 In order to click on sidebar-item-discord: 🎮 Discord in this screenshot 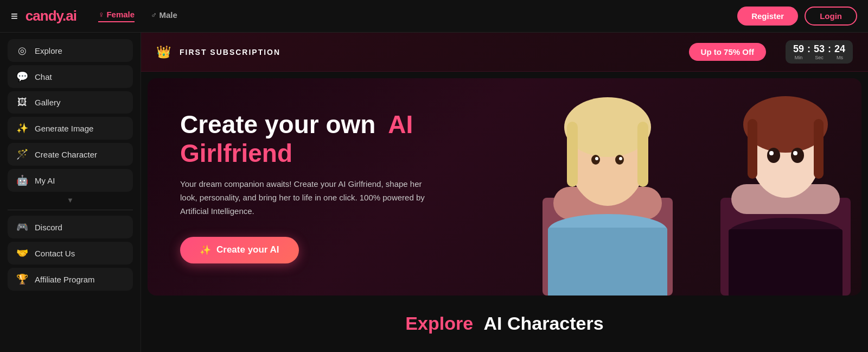, I will do `click(71, 227)`.